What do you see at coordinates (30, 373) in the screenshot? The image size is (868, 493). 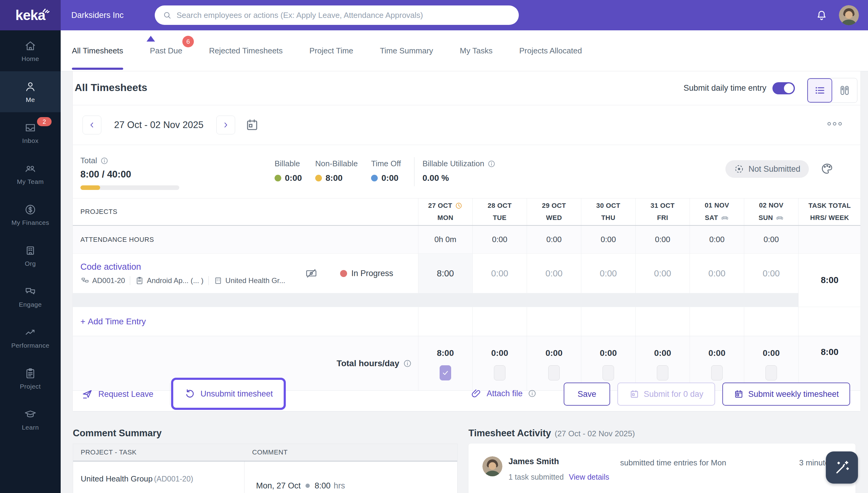 I see `clipboard-icon` at bounding box center [30, 373].